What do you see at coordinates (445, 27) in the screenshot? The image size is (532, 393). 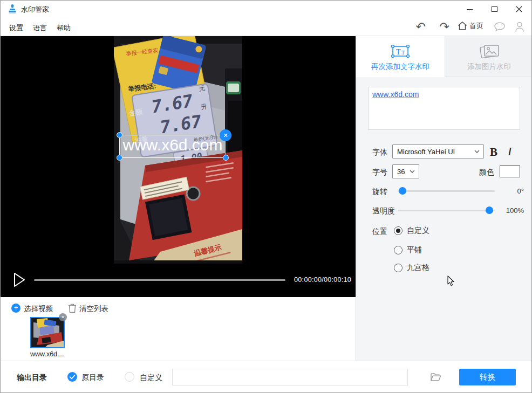 I see `redo-icon: ↷` at bounding box center [445, 27].